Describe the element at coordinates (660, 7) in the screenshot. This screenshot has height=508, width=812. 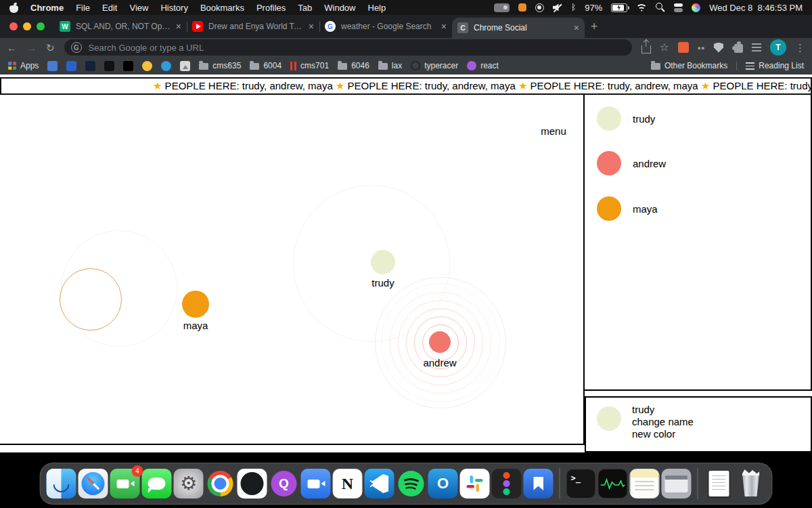
I see `spotlight-icon` at that location.